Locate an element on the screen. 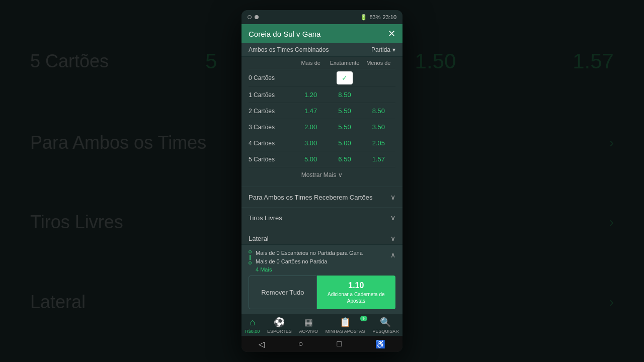  cell-exatamente: 5.00 is located at coordinates (344, 143).